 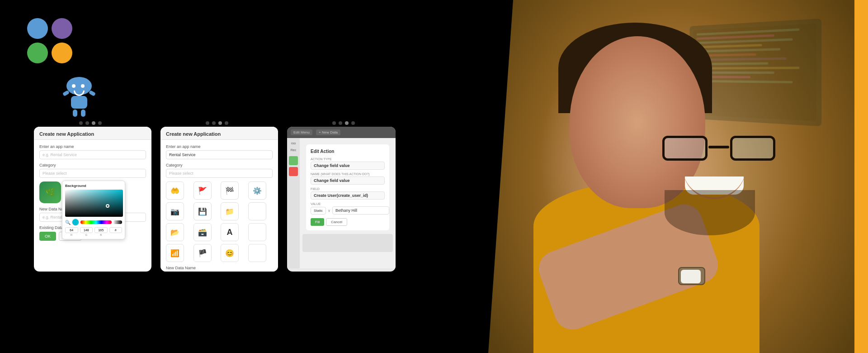 What do you see at coordinates (257, 191) in the screenshot?
I see `icon-cell-settings: ⚙️` at bounding box center [257, 191].